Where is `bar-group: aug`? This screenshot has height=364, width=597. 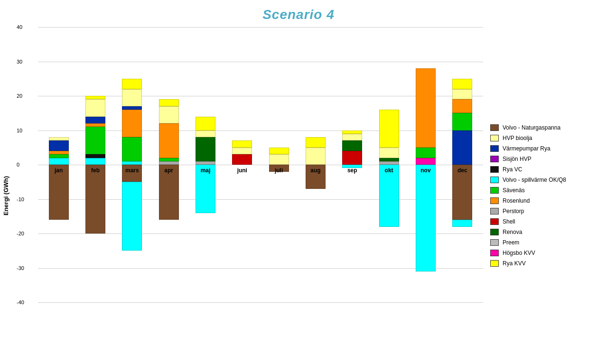 bar-group: aug is located at coordinates (315, 165).